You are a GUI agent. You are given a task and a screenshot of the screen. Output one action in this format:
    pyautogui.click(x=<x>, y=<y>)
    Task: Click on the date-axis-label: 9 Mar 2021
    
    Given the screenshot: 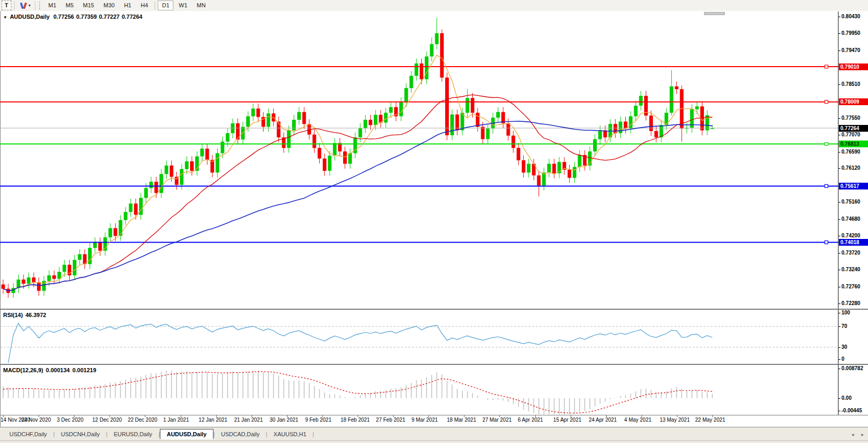 What is the action you would take?
    pyautogui.click(x=425, y=420)
    